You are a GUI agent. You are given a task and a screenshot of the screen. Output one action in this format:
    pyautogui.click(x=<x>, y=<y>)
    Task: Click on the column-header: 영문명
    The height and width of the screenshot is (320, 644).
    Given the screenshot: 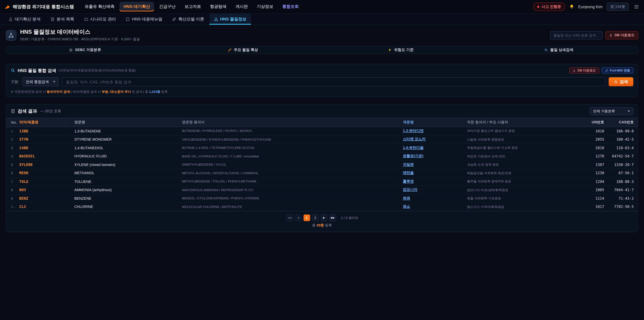 What is the action you would take?
    pyautogui.click(x=126, y=122)
    